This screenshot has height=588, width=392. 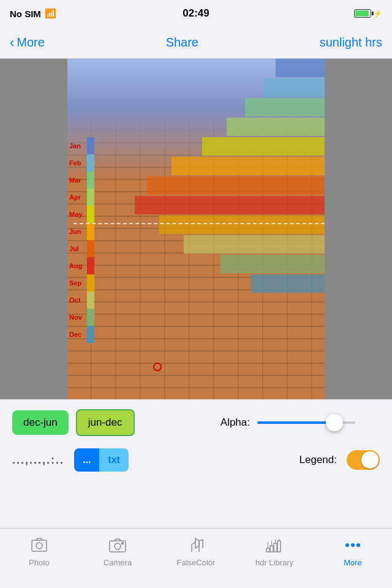 What do you see at coordinates (370, 460) in the screenshot?
I see `toggle-knob` at bounding box center [370, 460].